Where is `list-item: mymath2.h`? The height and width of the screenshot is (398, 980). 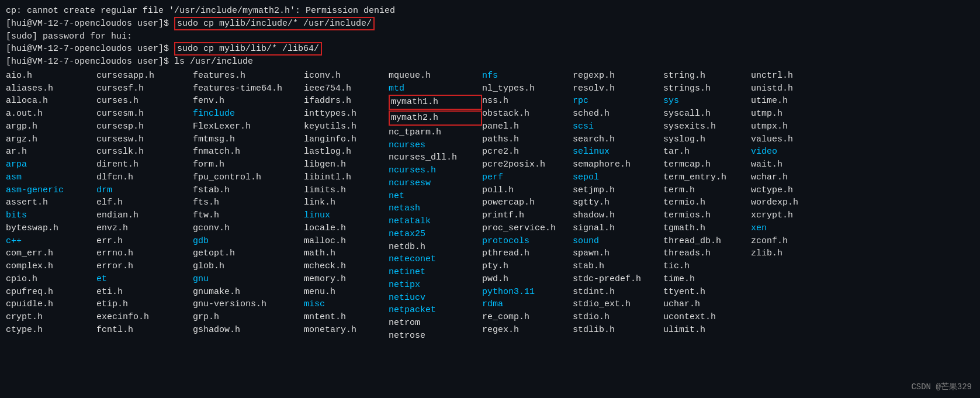 list-item: mymath2.h is located at coordinates (435, 118).